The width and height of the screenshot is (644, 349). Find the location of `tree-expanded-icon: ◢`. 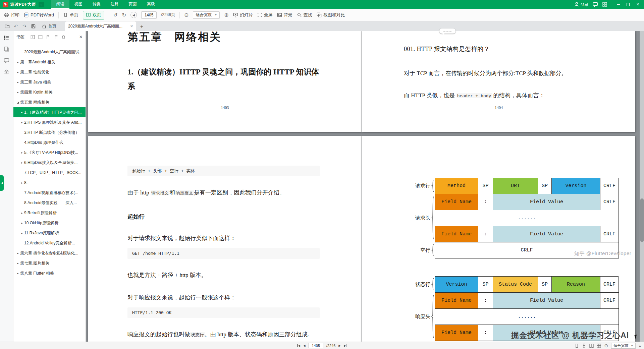

tree-expanded-icon: ◢ is located at coordinates (18, 103).